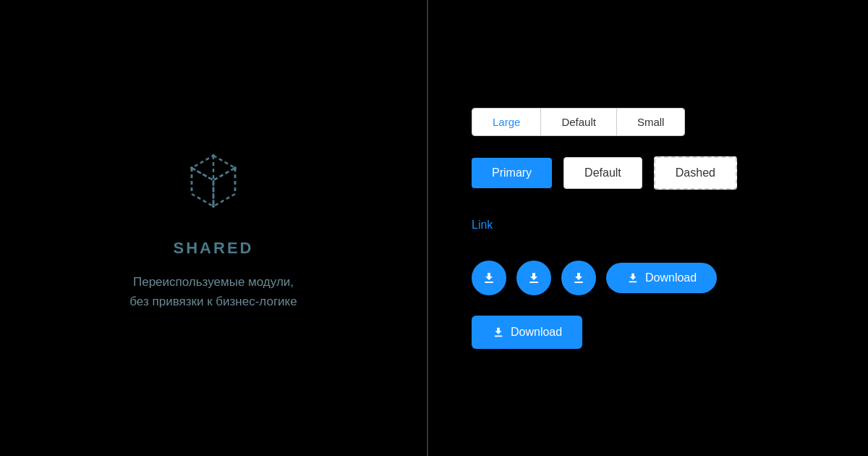 This screenshot has width=868, height=456. What do you see at coordinates (651, 122) in the screenshot?
I see `tab-small: Small` at bounding box center [651, 122].